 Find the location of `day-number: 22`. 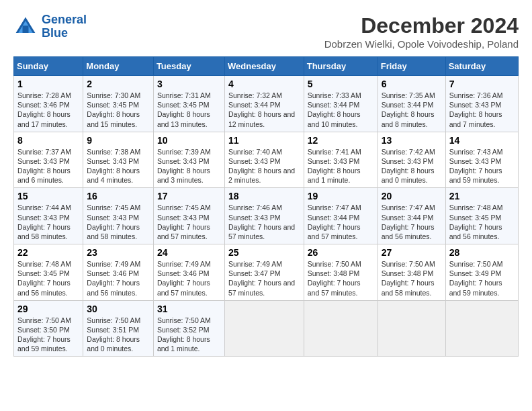

day-number: 22 is located at coordinates (48, 253).